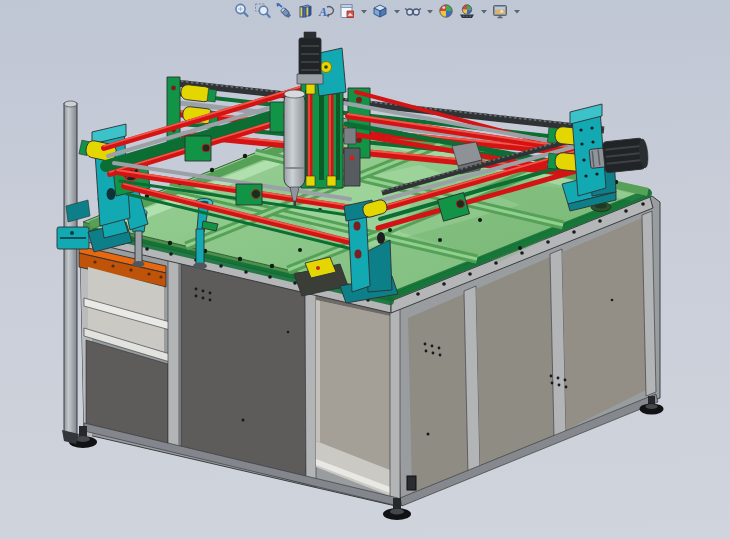 This screenshot has height=539, width=730. I want to click on view-settings-dropdown, so click(516, 11).